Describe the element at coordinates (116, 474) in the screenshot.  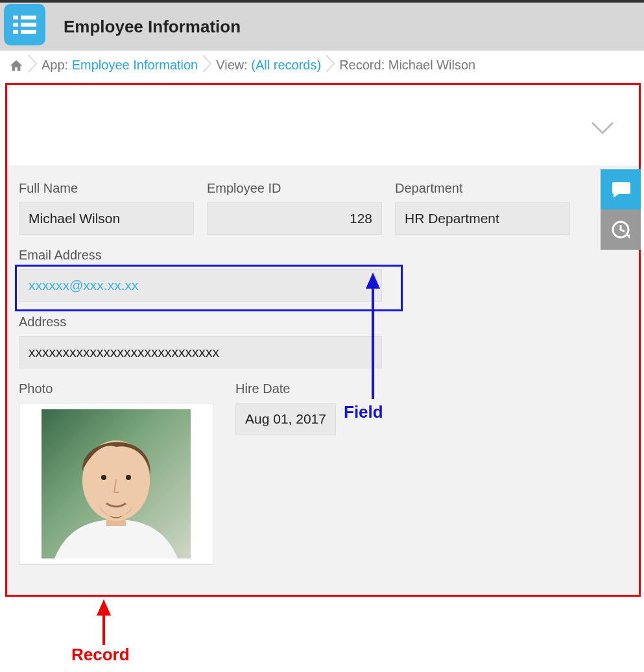
I see `field-photo: Photo` at that location.